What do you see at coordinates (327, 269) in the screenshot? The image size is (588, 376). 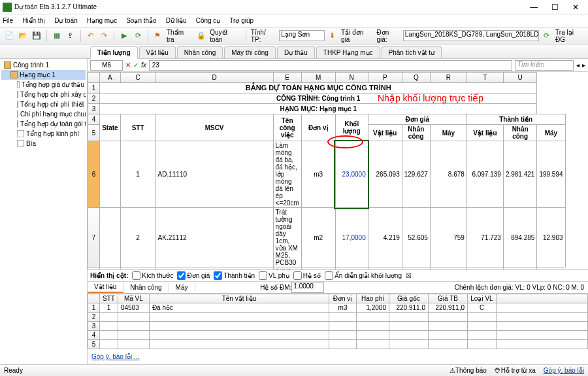 I see `table-row: 82*2*2 = 8` at bounding box center [327, 269].